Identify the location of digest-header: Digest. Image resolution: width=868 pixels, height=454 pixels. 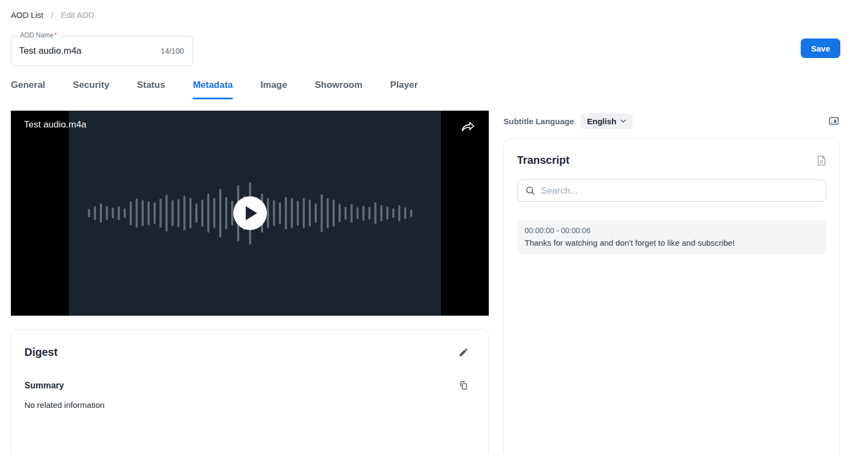
(250, 344).